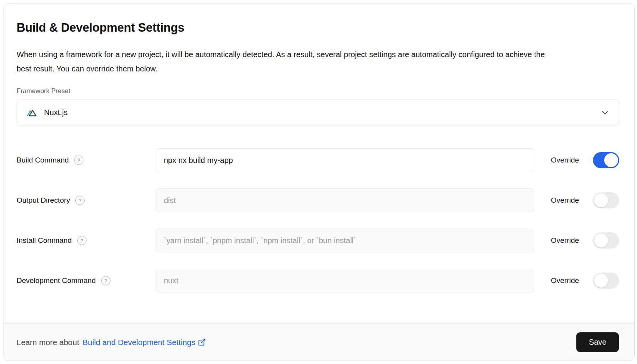 This screenshot has width=637, height=364. What do you see at coordinates (56, 281) in the screenshot?
I see `development-command-label-text: Development Command` at bounding box center [56, 281].